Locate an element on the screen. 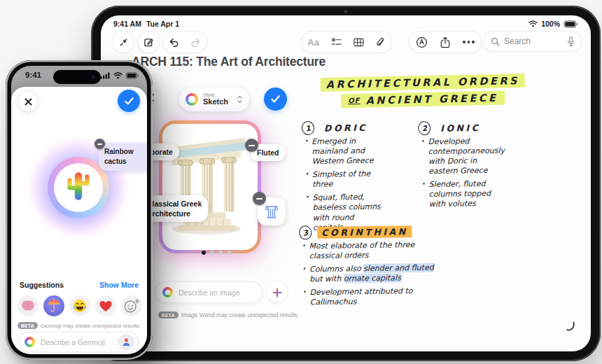  rainbow-cactus-genmoji is located at coordinates (78, 187).